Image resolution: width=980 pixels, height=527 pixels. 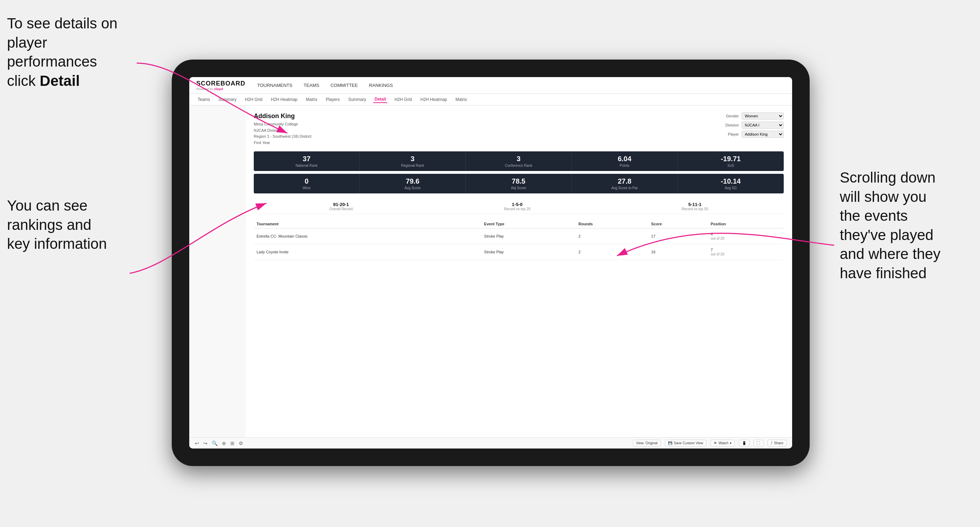 I want to click on subnav-summary2: Summary, so click(x=357, y=100).